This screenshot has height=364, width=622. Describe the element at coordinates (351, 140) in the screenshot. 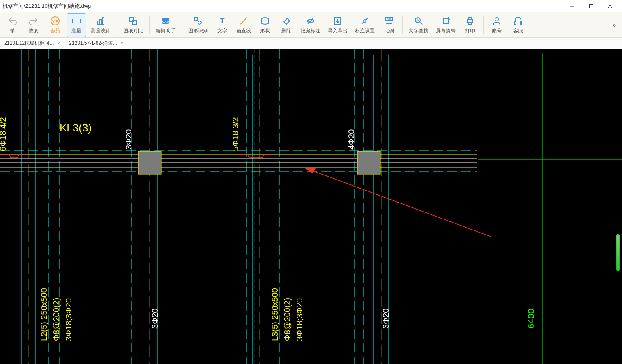

I see `column-rebar: 4Φ20` at that location.